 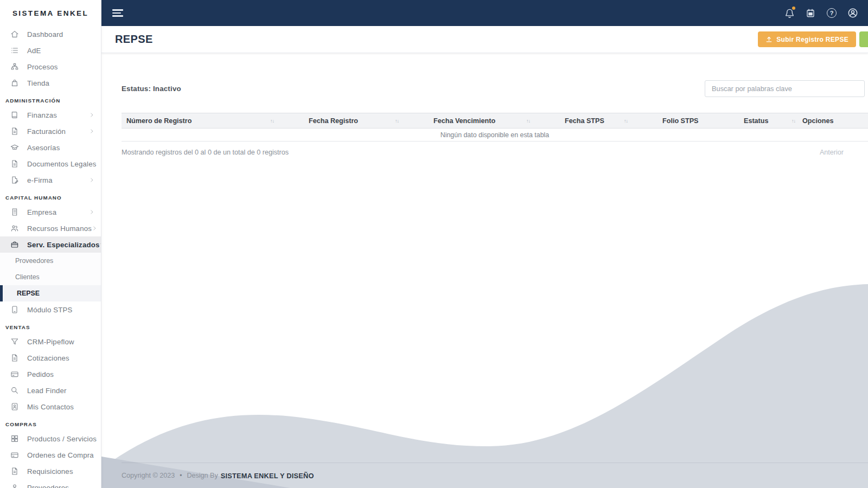 I want to click on sidebar-item-label: Procesos, so click(x=42, y=67).